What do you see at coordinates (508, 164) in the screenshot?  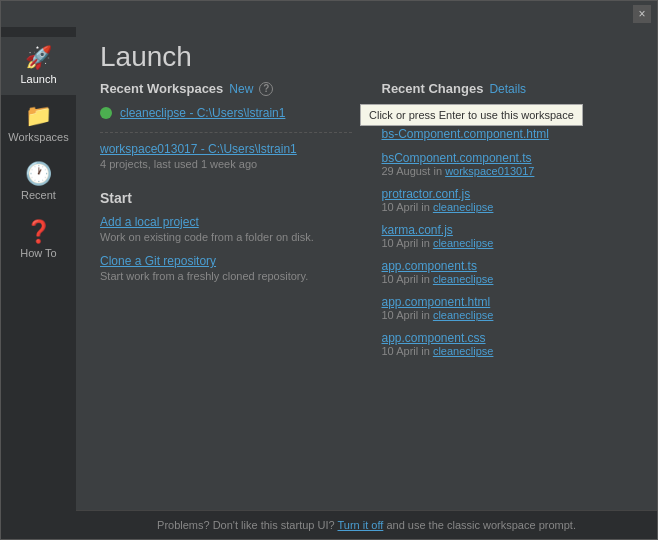 I see `change-item-1: bsComponent.component.ts 29 August in wo…` at bounding box center [508, 164].